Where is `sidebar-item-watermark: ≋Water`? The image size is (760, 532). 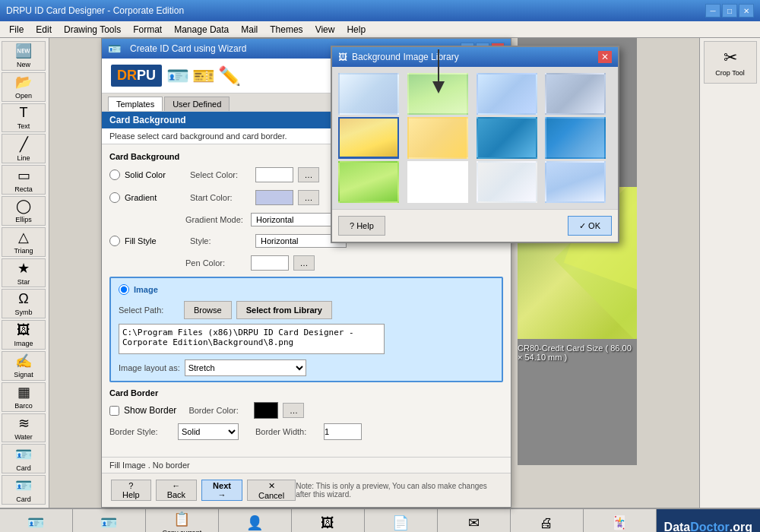
sidebar-item-watermark: ≋Water is located at coordinates (24, 429).